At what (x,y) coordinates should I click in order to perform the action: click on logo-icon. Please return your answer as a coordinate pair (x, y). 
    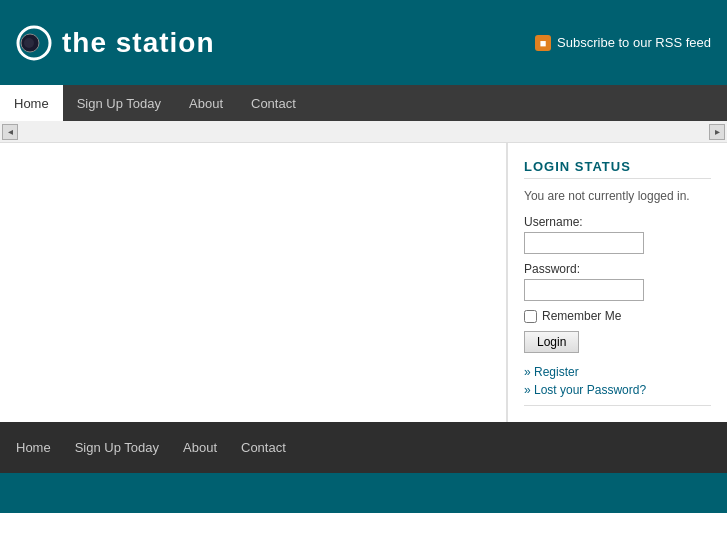
    Looking at the image, I should click on (34, 43).